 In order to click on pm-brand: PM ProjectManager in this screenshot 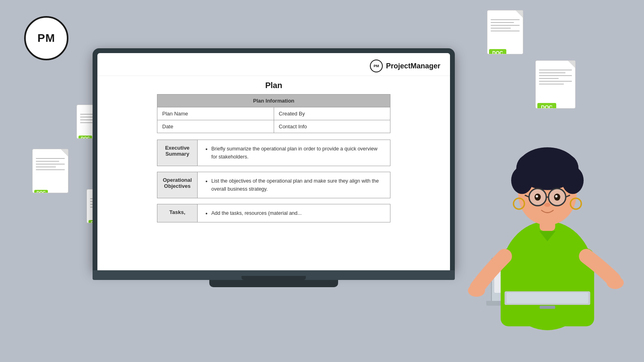, I will do `click(405, 66)`.